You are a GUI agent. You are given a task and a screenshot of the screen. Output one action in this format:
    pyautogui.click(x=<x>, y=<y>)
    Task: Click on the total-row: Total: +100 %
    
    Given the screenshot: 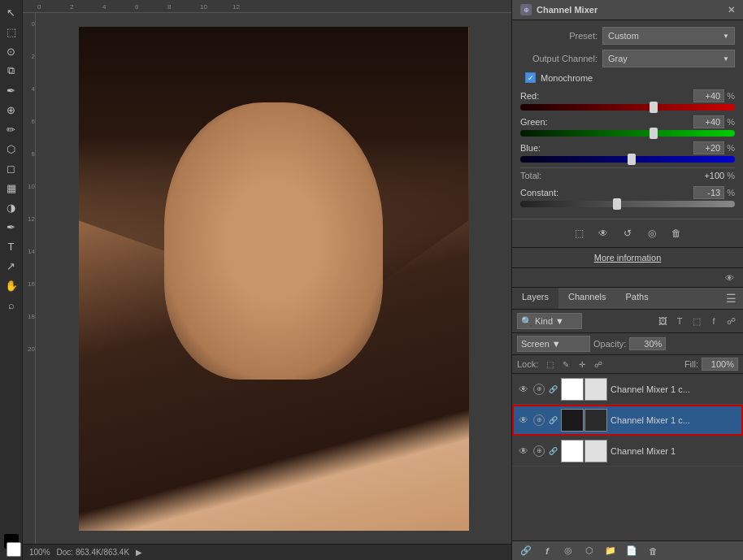 What is the action you would take?
    pyautogui.click(x=628, y=176)
    